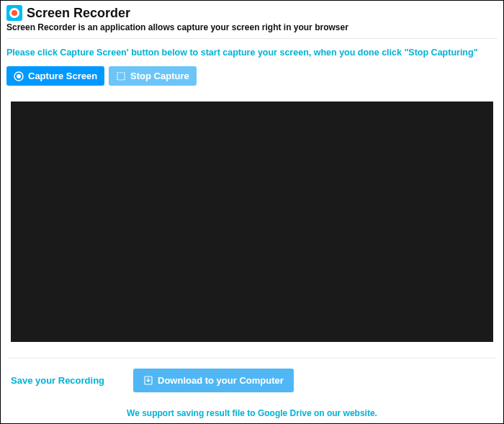 The image size is (504, 424). I want to click on footer-note: We support saving result file to Google …, so click(252, 413).